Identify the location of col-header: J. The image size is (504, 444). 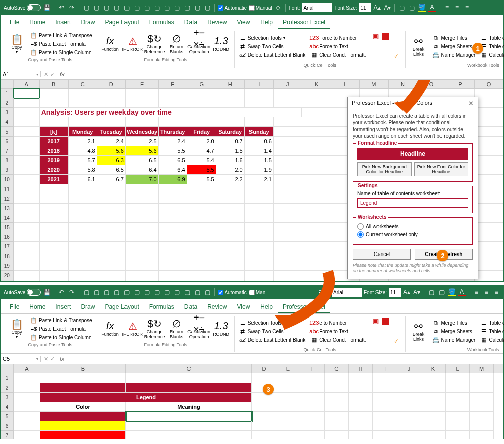
(288, 84).